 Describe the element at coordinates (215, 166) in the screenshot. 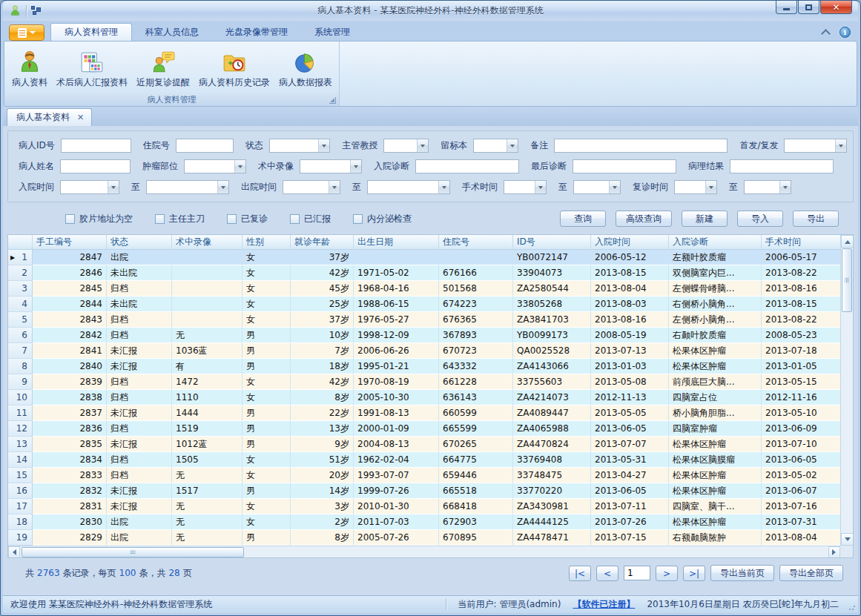

I see `tumor-site-combo` at that location.